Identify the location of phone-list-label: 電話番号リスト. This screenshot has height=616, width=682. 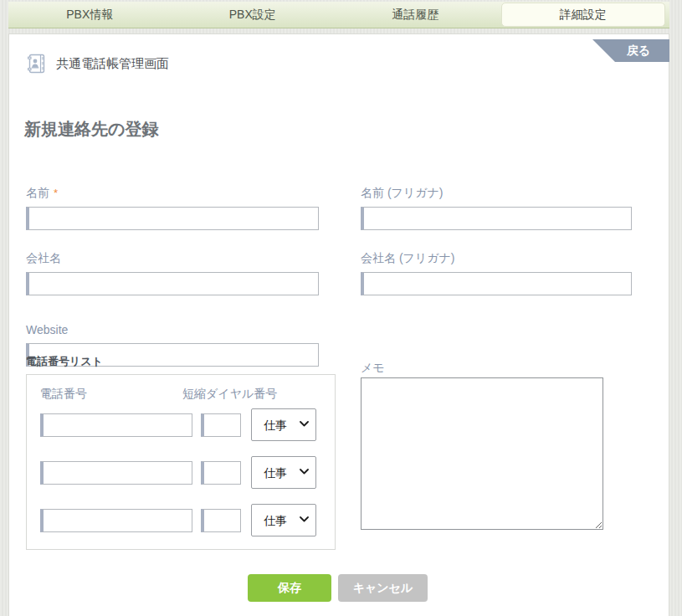
(64, 362).